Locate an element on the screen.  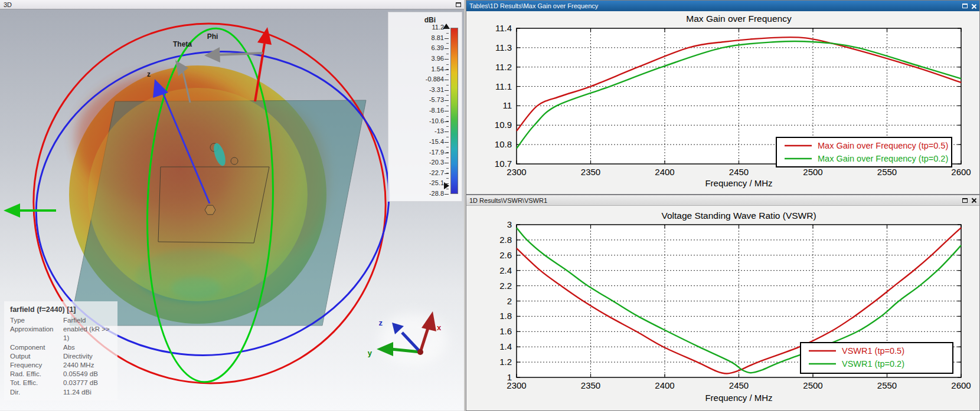
radiation-pattern-front is located at coordinates (198, 195).